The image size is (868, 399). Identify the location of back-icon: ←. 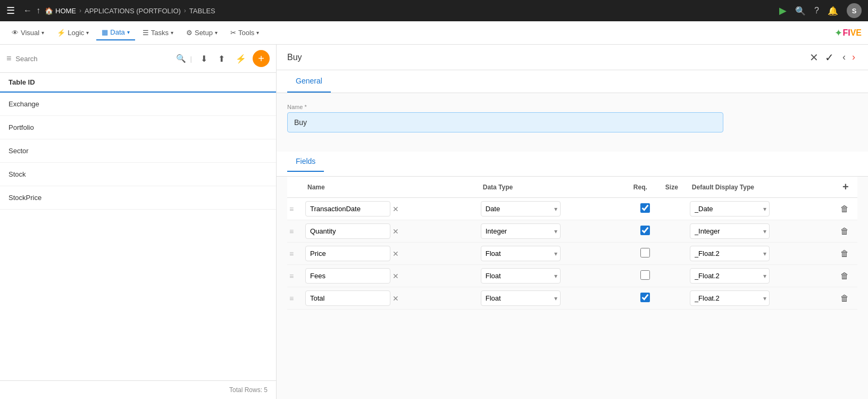
(28, 11).